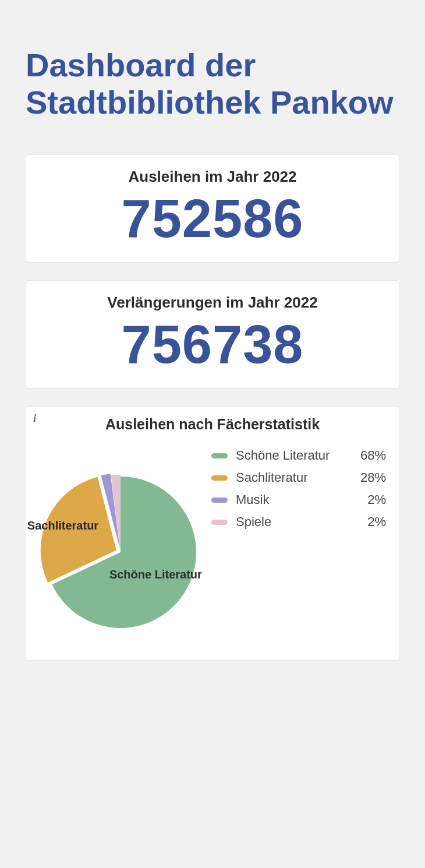 This screenshot has width=425, height=868. I want to click on stat-card-ausleihen: Ausleihen im Jahr 2022 752586, so click(212, 209).